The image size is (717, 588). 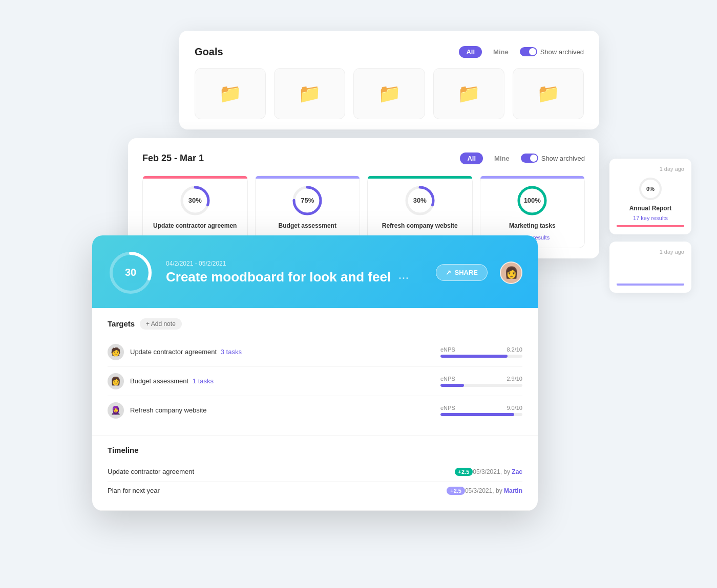 I want to click on right-card-1: 1 day ago 0% Annual Report 17 key result…, so click(x=650, y=197).